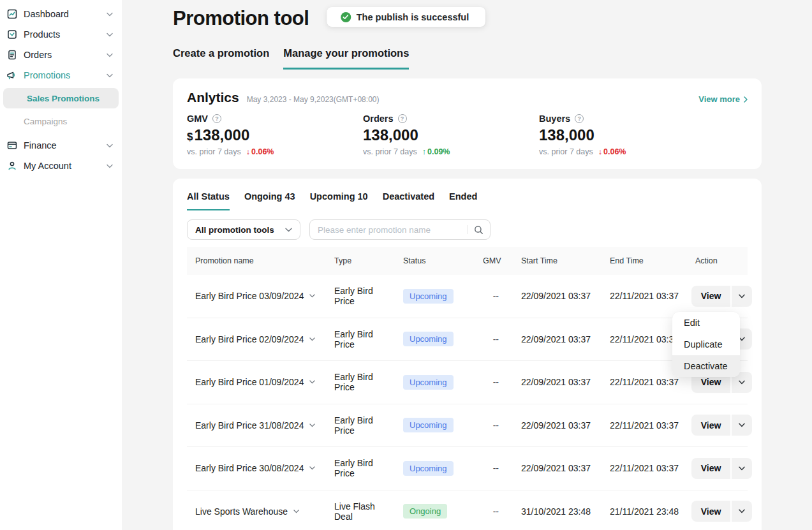  What do you see at coordinates (627, 135) in the screenshot?
I see `metric-buyers: Buyers ? 138,000 vs. prior 7 days ↓ 0.06…` at bounding box center [627, 135].